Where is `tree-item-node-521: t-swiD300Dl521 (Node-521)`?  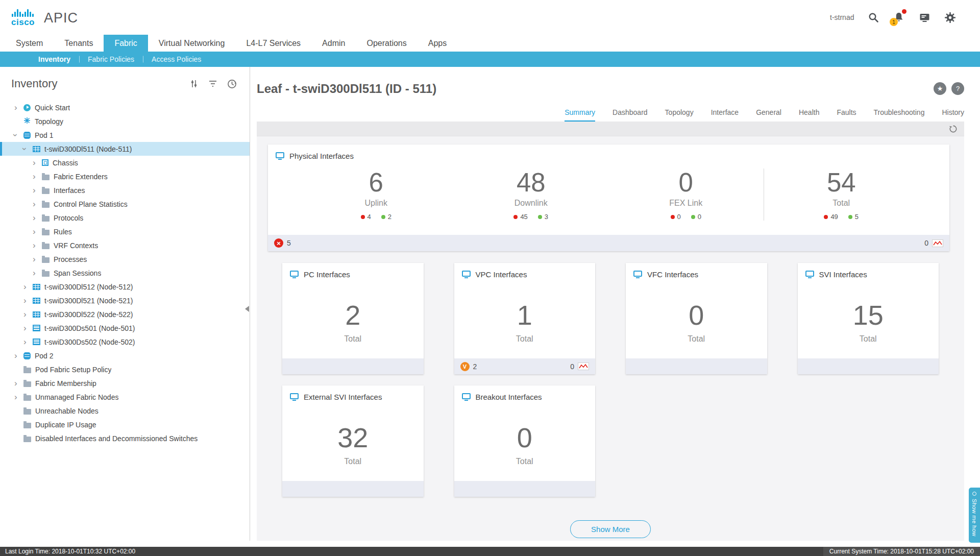
tree-item-node-521: t-swiD300Dl521 (Node-521) is located at coordinates (125, 300).